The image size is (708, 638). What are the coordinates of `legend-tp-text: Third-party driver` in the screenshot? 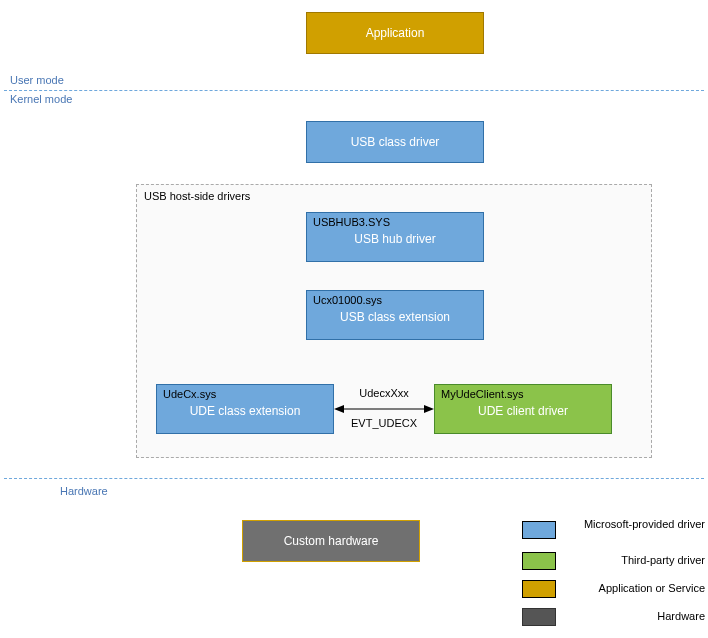 It's located at (630, 560).